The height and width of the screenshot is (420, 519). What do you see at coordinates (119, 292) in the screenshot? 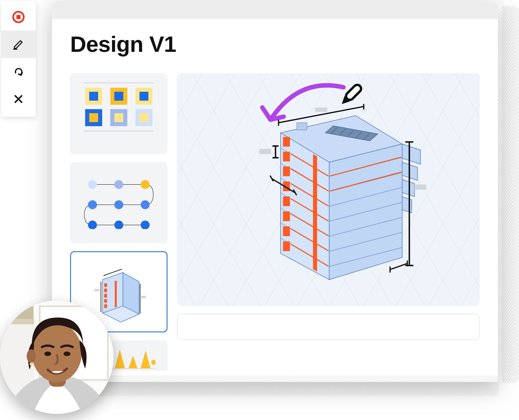
I see `building-thumb-icon` at bounding box center [119, 292].